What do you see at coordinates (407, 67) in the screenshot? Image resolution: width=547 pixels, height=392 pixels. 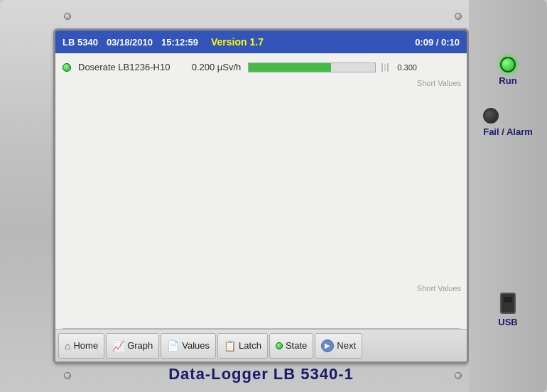 I see `bar-max: 0.300` at bounding box center [407, 67].